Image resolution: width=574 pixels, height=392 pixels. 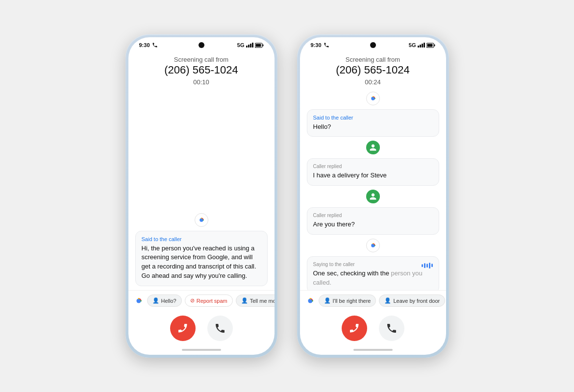 What do you see at coordinates (220, 328) in the screenshot?
I see `answer-call-icon` at bounding box center [220, 328].